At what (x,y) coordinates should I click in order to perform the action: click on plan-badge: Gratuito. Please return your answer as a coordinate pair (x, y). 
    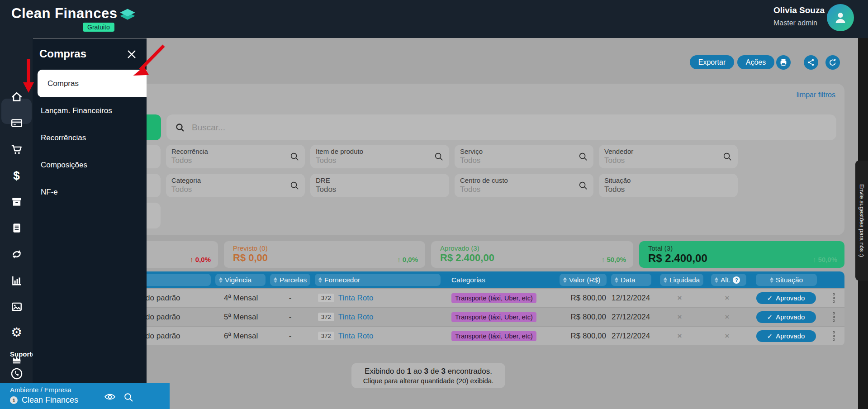
    Looking at the image, I should click on (99, 27).